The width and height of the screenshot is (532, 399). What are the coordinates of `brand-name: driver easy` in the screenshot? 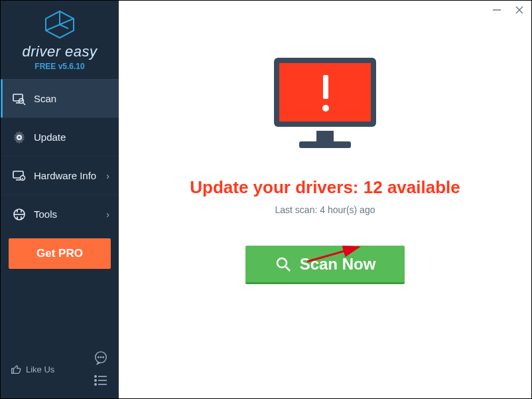 It's located at (60, 52).